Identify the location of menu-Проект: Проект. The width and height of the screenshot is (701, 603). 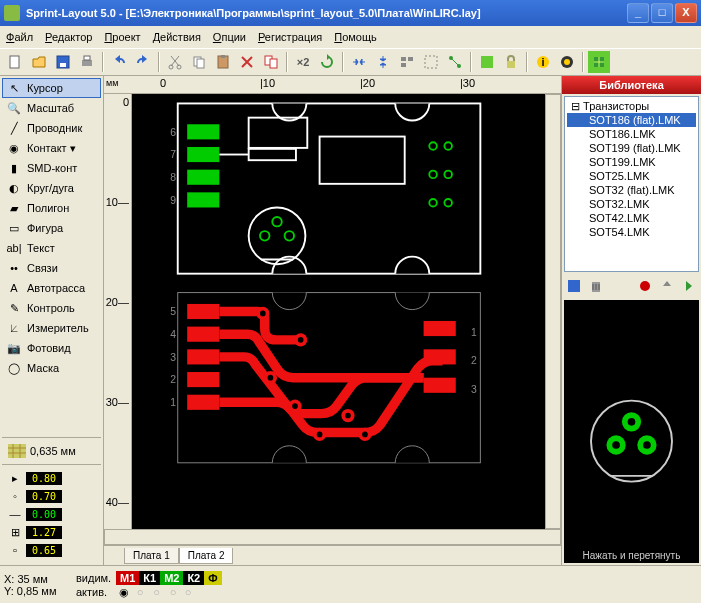
(122, 37).